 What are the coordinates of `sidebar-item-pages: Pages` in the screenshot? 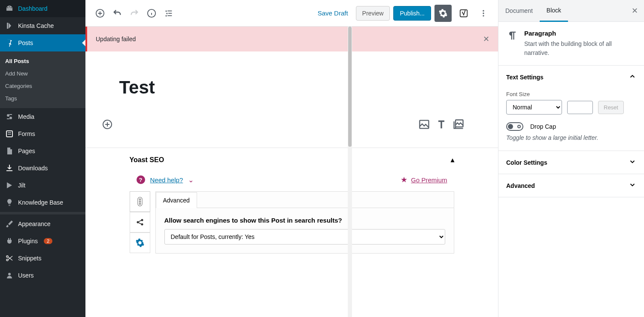 It's located at (43, 151).